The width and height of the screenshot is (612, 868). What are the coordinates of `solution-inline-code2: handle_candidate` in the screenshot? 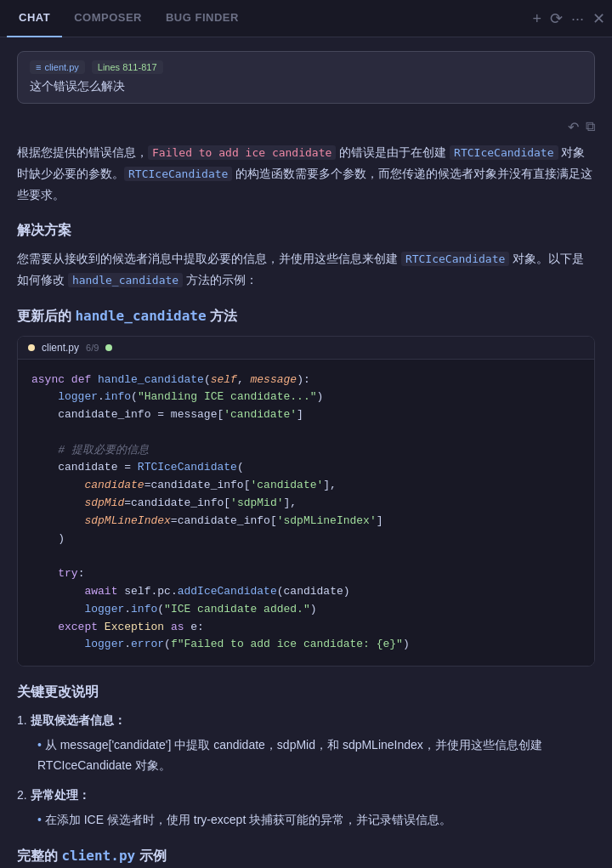 It's located at (126, 281).